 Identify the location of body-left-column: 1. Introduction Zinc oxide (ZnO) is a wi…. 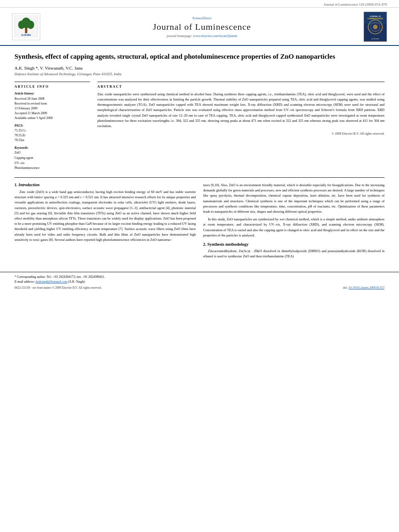
(105, 221).